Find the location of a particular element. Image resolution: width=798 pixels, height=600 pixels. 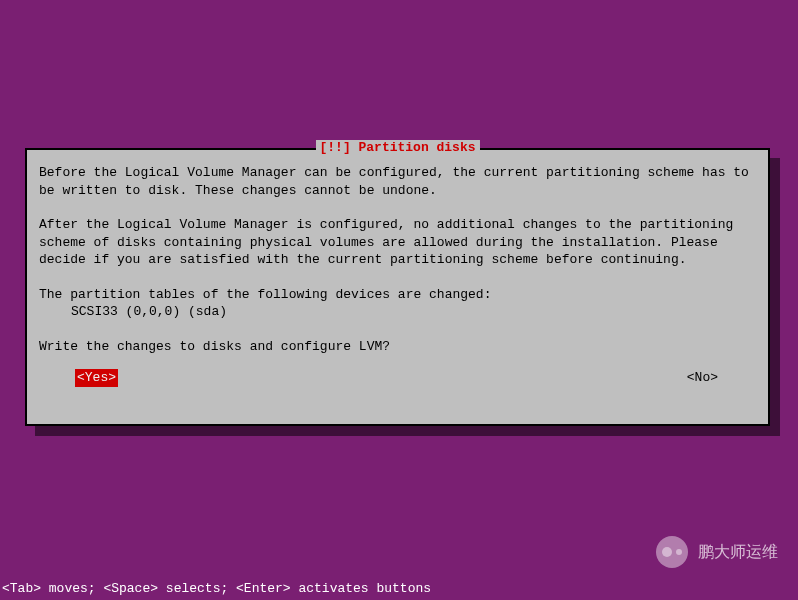

devices-intro: The partition tables of the following de… is located at coordinates (265, 294).